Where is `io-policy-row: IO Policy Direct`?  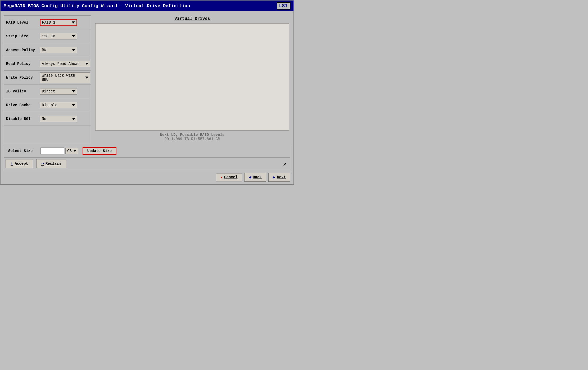 io-policy-row: IO Policy Direct is located at coordinates (47, 91).